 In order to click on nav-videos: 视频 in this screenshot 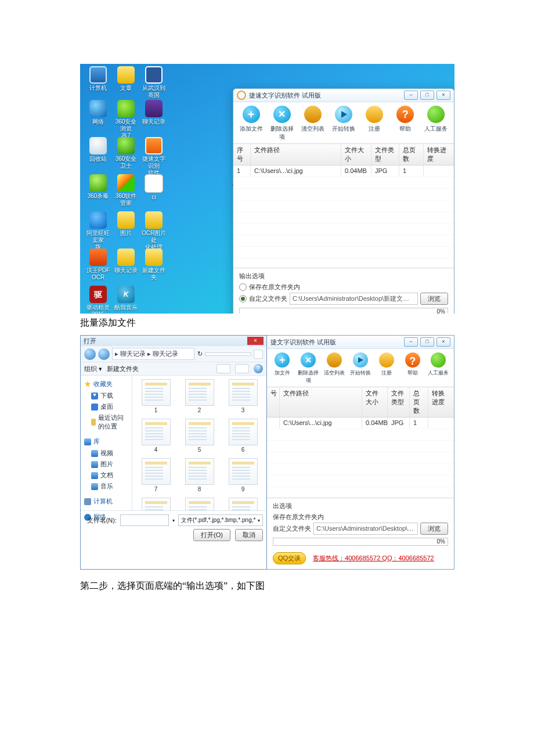, I will do `click(106, 453)`.